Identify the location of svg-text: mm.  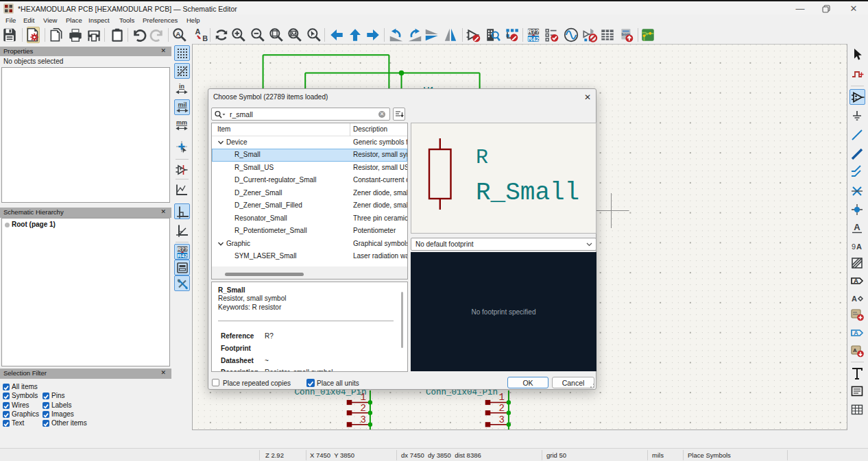
(182, 123).